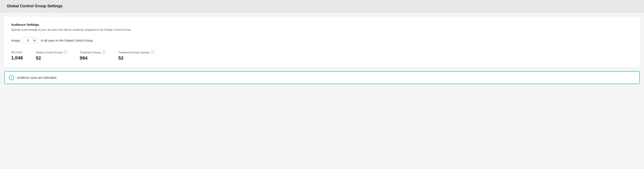 The width and height of the screenshot is (644, 169). I want to click on stat-treatment-group-sample: Treatment Group Sample i 52, so click(136, 56).